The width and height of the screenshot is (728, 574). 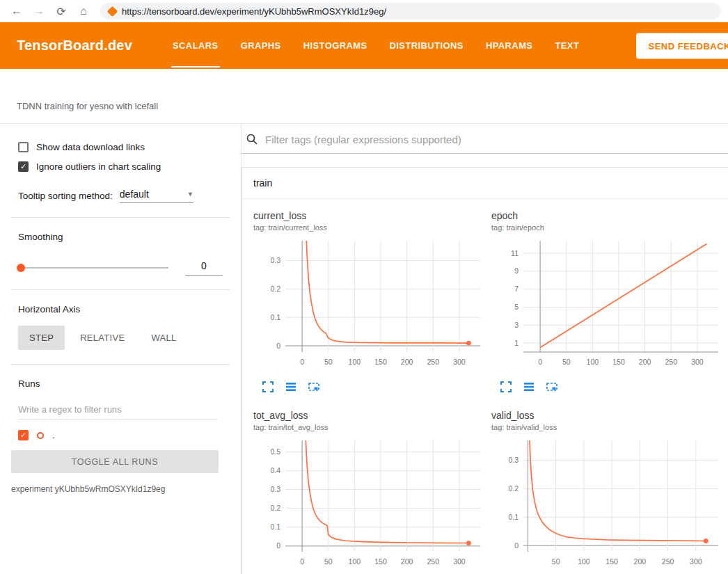 What do you see at coordinates (118, 410) in the screenshot?
I see `runs-filter-input` at bounding box center [118, 410].